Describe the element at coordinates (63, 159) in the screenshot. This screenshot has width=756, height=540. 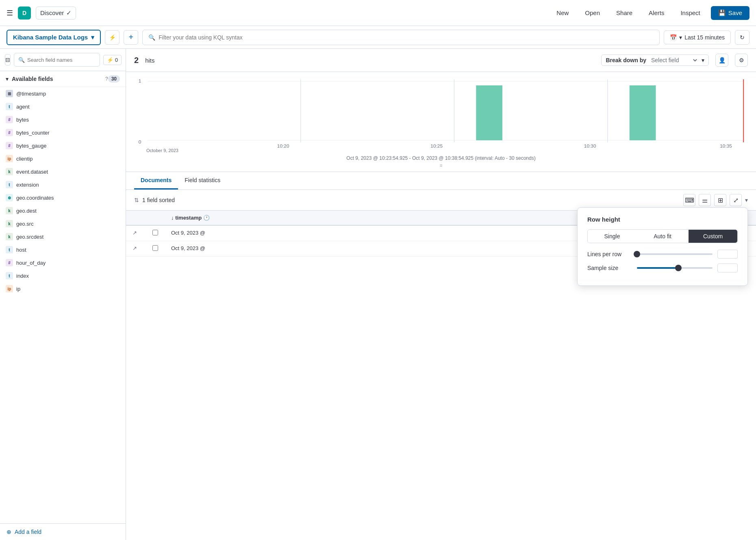
I see `field-item: ip clientip` at that location.